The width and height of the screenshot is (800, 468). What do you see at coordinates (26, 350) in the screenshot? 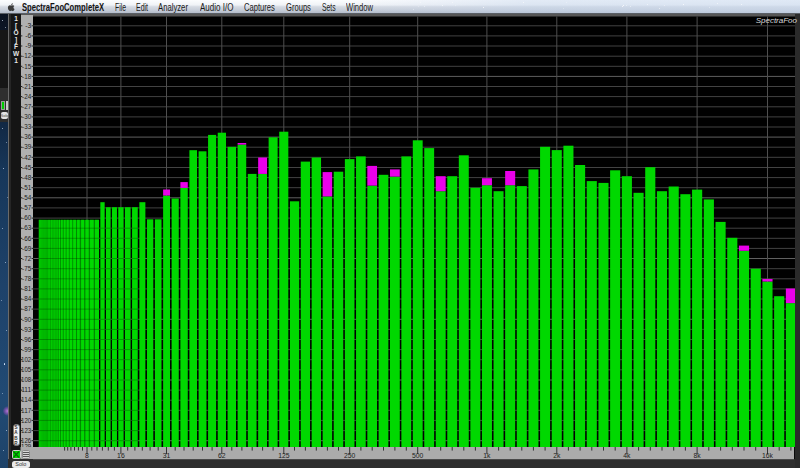
I see `svg-text: -99` at bounding box center [26, 350].